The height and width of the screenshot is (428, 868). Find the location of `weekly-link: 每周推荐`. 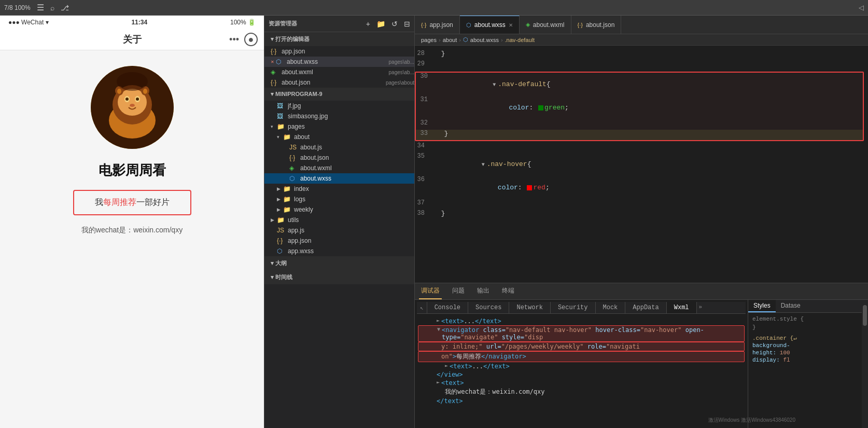

weekly-link: 每周推荐 is located at coordinates (120, 202).